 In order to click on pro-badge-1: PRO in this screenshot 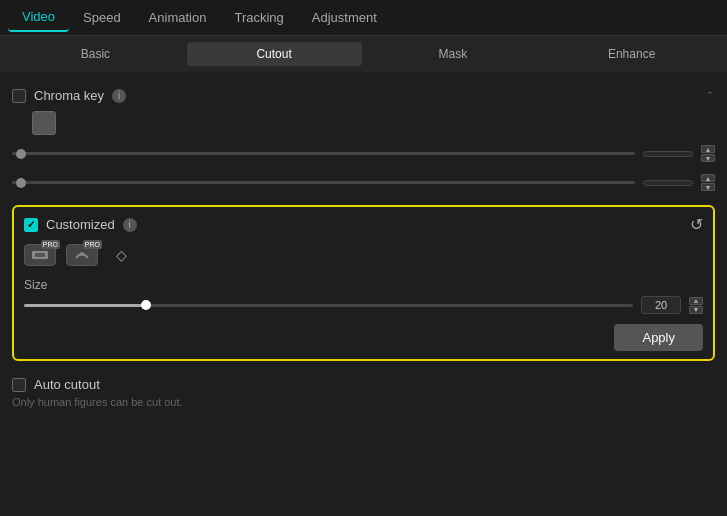, I will do `click(50, 244)`.